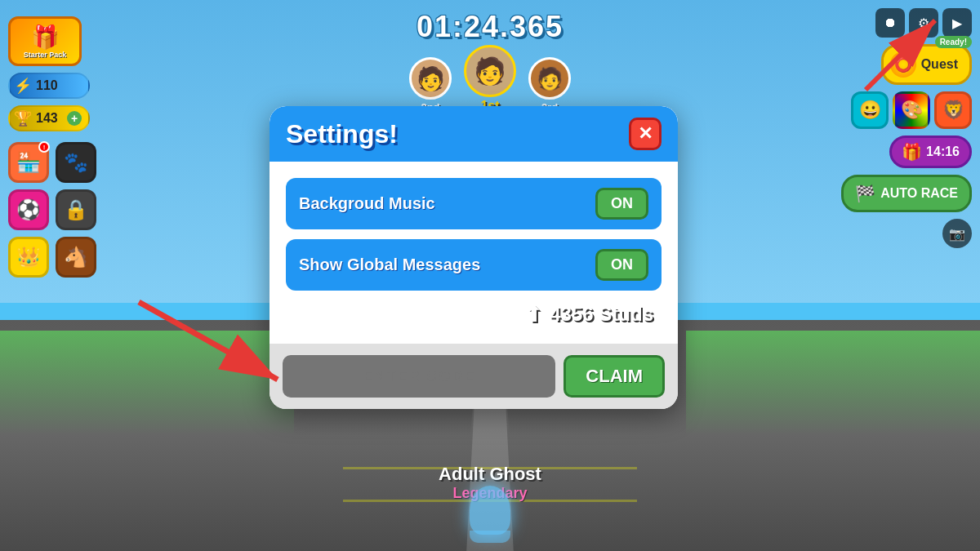  I want to click on color-wheel-button: 🎨, so click(911, 110).